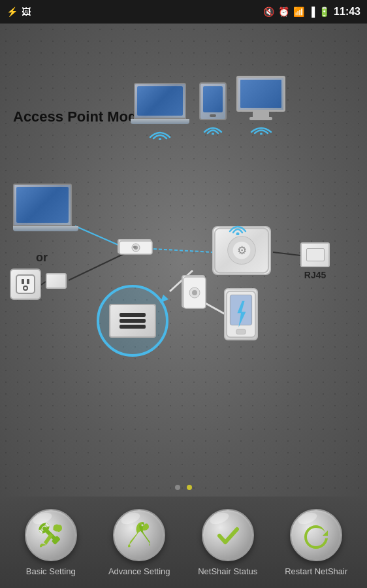 The height and width of the screenshot is (588, 367). What do you see at coordinates (316, 535) in the screenshot?
I see `refresh-icon` at bounding box center [316, 535].